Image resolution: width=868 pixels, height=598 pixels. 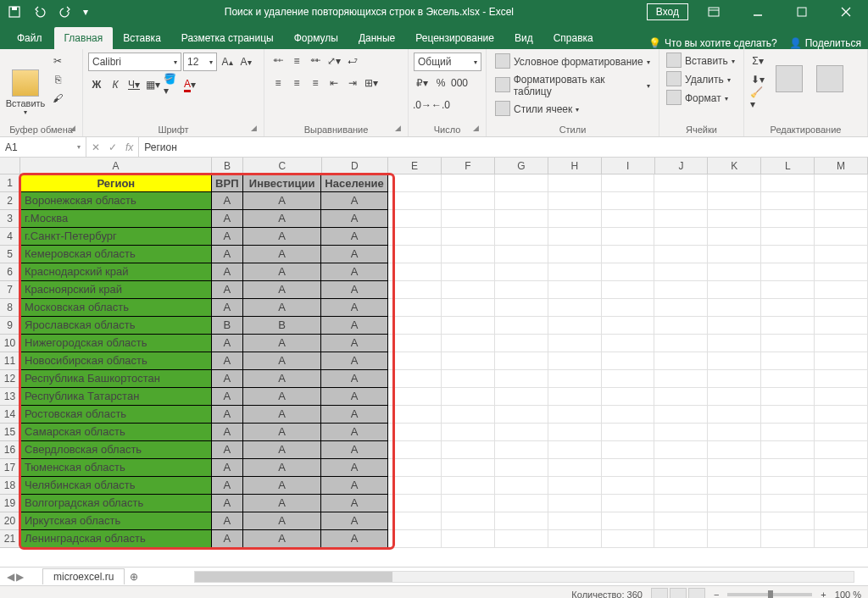 I want to click on ribbon-options-icon, so click(x=714, y=12).